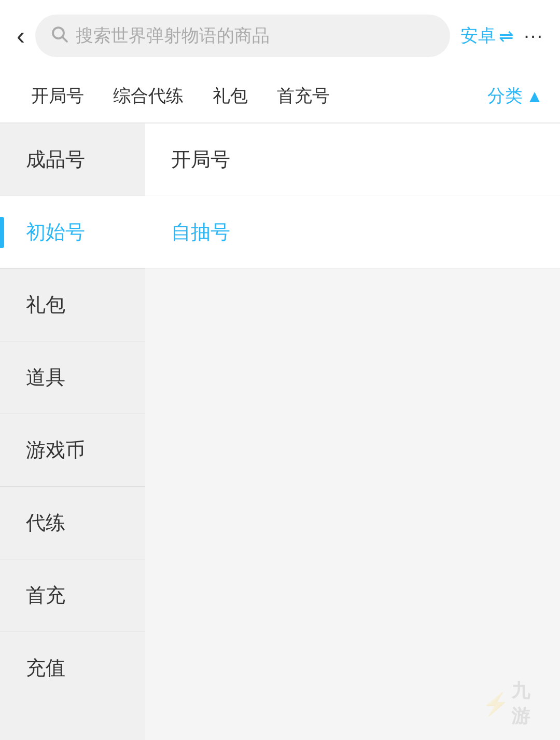  Describe the element at coordinates (55, 450) in the screenshot. I see `sidebar-item-youxibi-label: 游戏币` at that location.